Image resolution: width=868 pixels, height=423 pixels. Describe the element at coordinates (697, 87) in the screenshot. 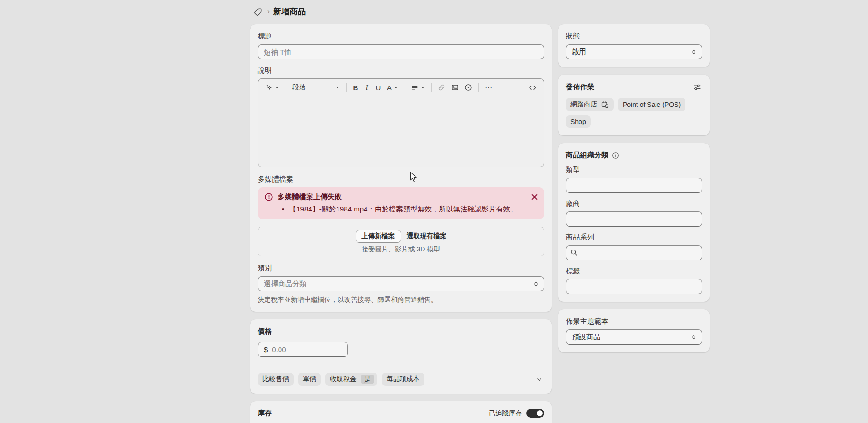

I see `adjust-sliders-icon` at that location.